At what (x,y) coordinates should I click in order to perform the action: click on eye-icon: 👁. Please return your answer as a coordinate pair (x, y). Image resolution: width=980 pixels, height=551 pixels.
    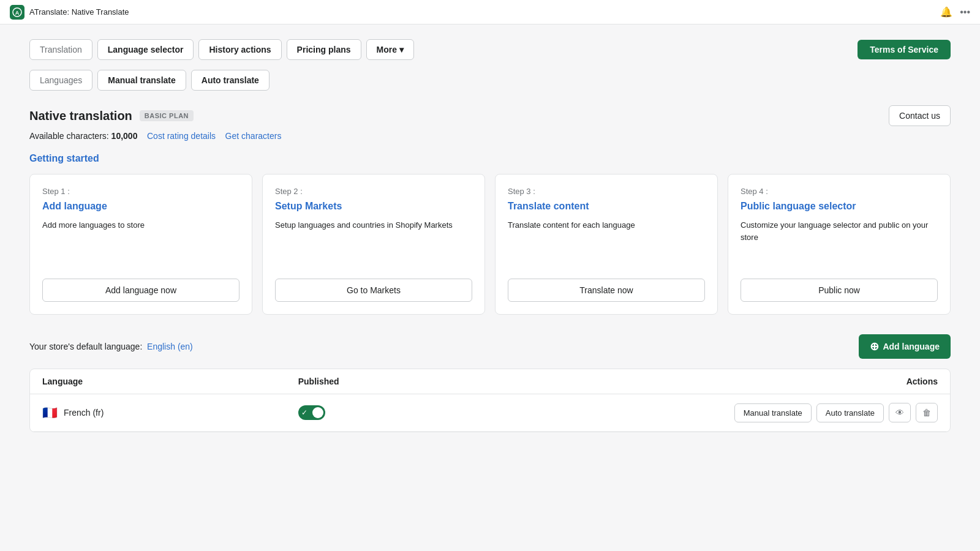
    Looking at the image, I should click on (900, 413).